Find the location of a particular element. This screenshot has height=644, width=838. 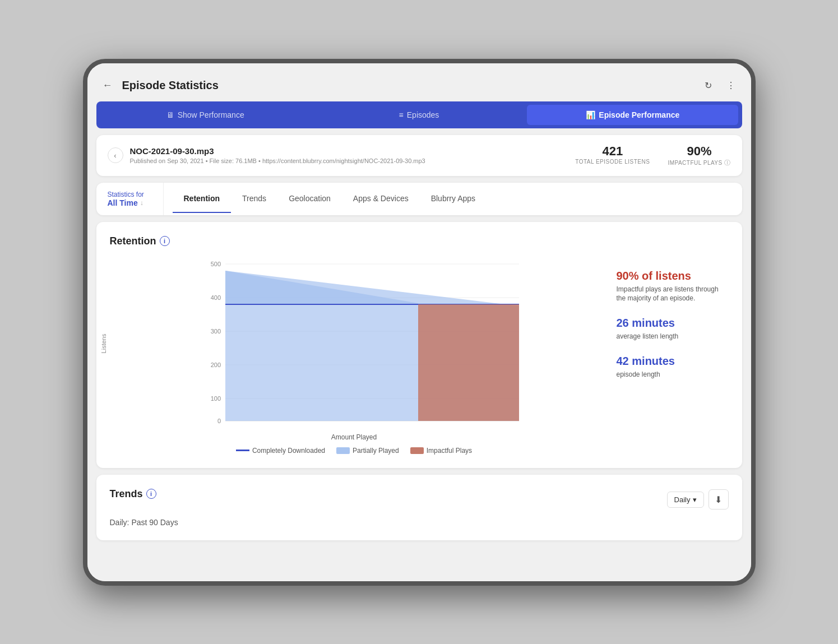

trends-title: Trends i is located at coordinates (133, 494).